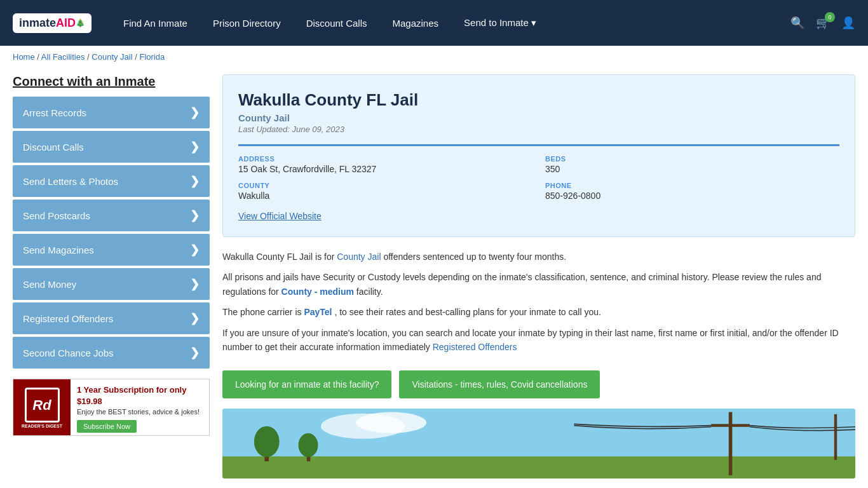 The width and height of the screenshot is (868, 488). I want to click on sidebar-ad: Rd READER'S DIGEST 1 Year Subscription f…, so click(111, 407).